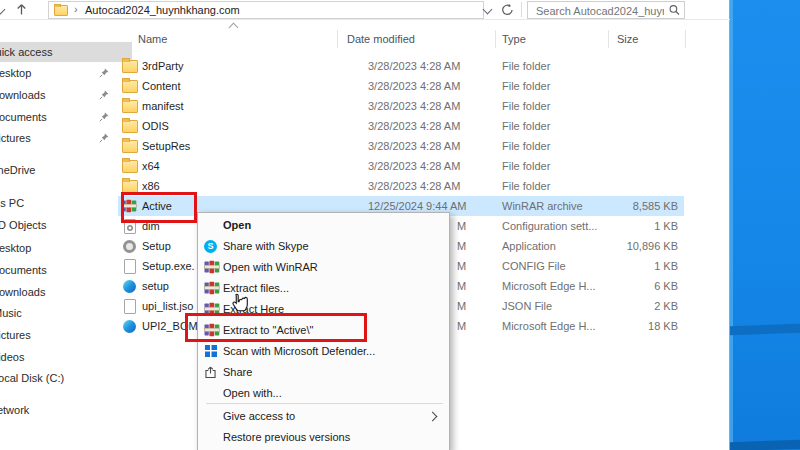  I want to click on sidebar-label: Downloads, so click(22, 292).